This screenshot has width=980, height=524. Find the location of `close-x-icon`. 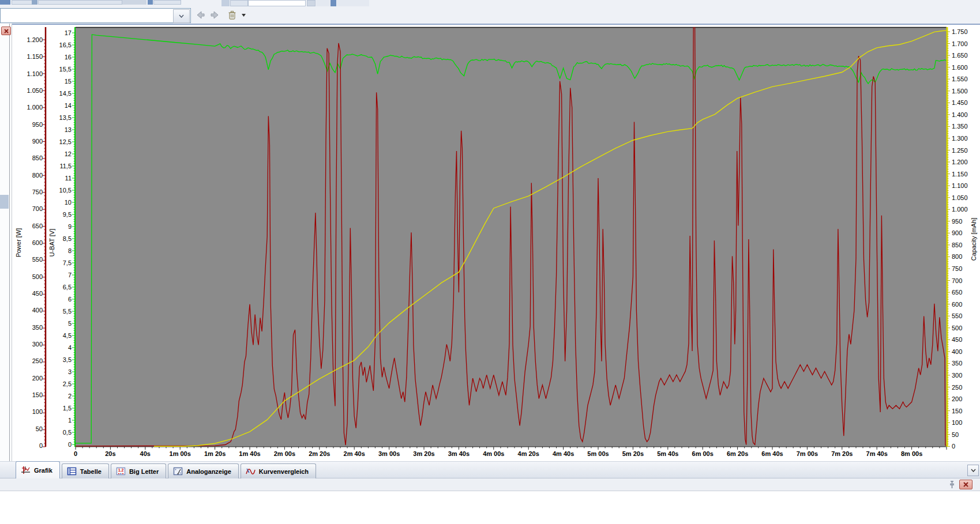

close-x-icon is located at coordinates (6, 31).